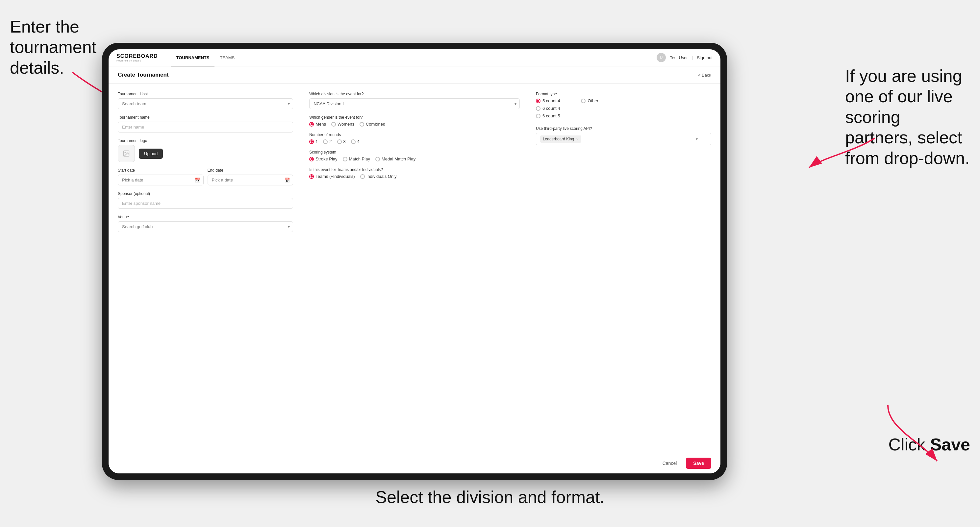  What do you see at coordinates (698, 463) in the screenshot?
I see `save-button: Save` at bounding box center [698, 463].